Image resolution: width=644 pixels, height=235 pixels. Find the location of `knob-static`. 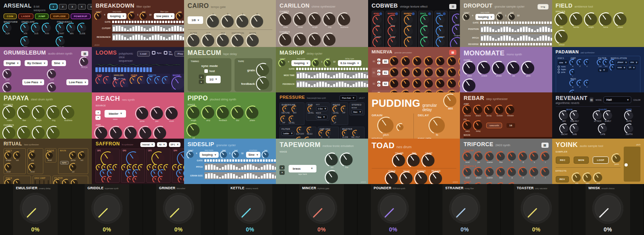

knob-static is located at coordinates (378, 42).